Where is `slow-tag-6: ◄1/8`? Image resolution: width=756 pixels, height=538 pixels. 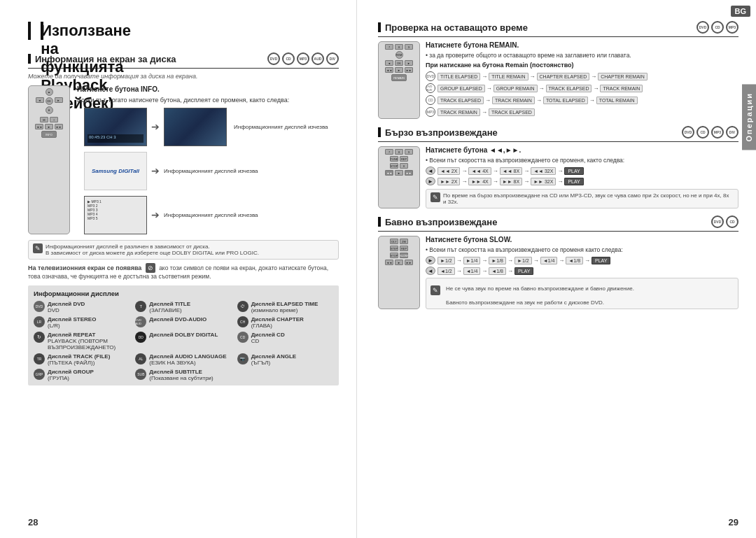
slow-tag-6: ◄1/8 is located at coordinates (574, 260).